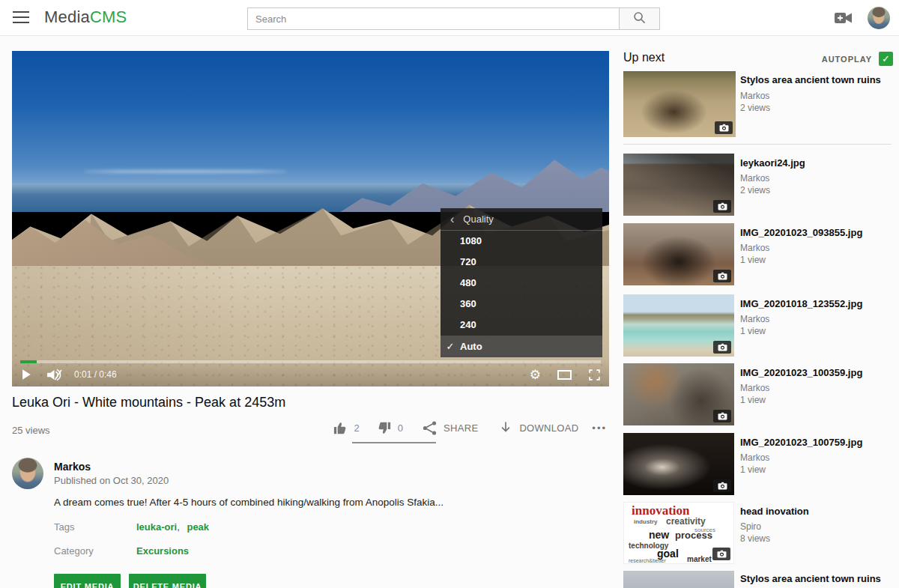 Image resolution: width=899 pixels, height=588 pixels. I want to click on up-next-heading: Up next, so click(644, 58).